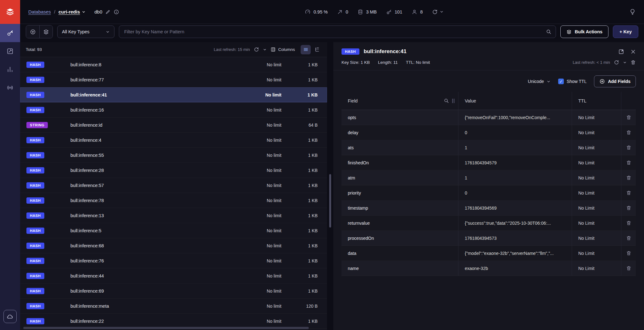 The width and height of the screenshot is (644, 330). What do you see at coordinates (539, 81) in the screenshot?
I see `encoding-select: Unicode` at bounding box center [539, 81].